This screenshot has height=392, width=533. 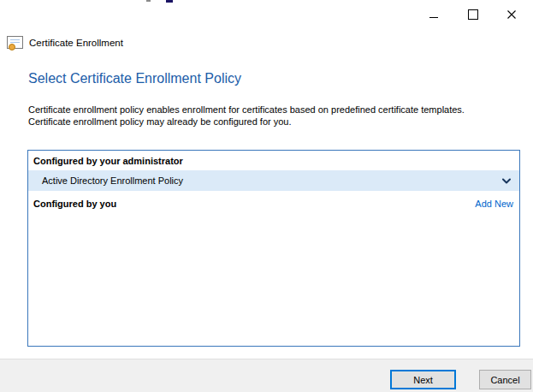 What do you see at coordinates (434, 17) in the screenshot?
I see `minimize-icon` at bounding box center [434, 17].